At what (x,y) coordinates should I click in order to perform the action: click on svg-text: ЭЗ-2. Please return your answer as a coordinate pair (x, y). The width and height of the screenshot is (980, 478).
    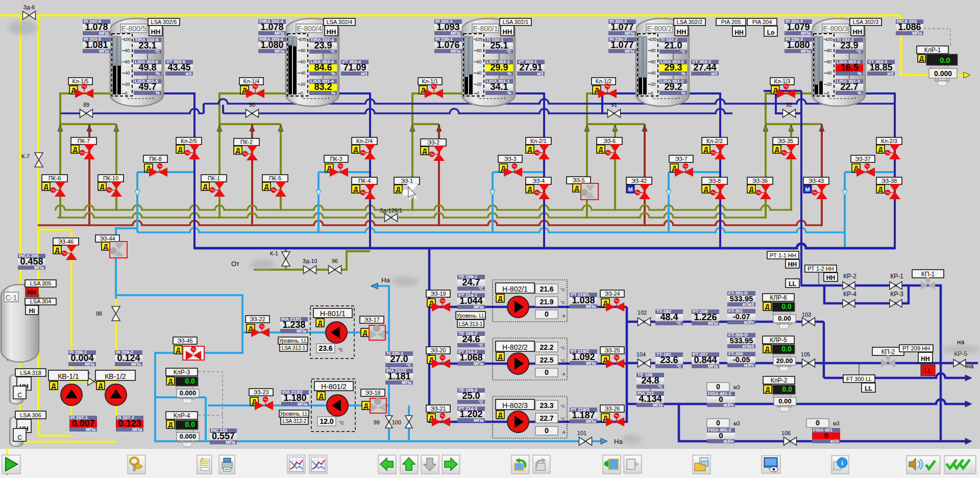
    Looking at the image, I should click on (433, 142).